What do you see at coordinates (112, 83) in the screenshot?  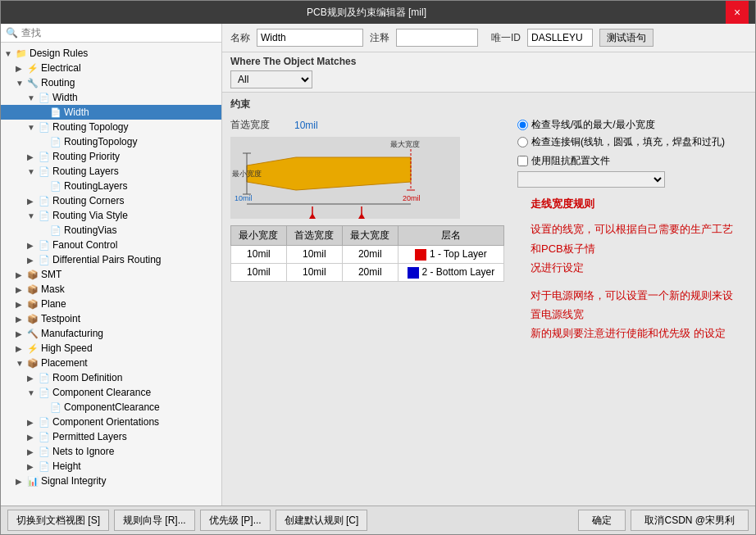 I see `tree-item-routing: ▼🔧Routing` at bounding box center [112, 83].